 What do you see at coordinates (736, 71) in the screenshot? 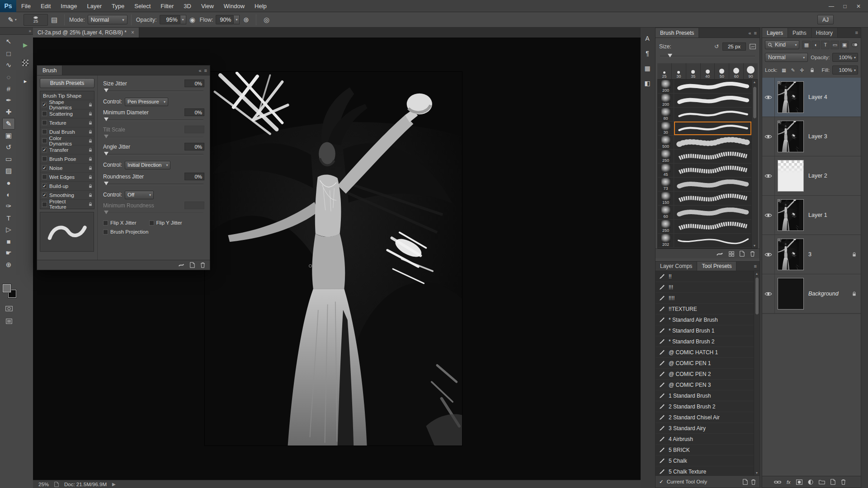
I see `round-brush-preset: 60` at bounding box center [736, 71].